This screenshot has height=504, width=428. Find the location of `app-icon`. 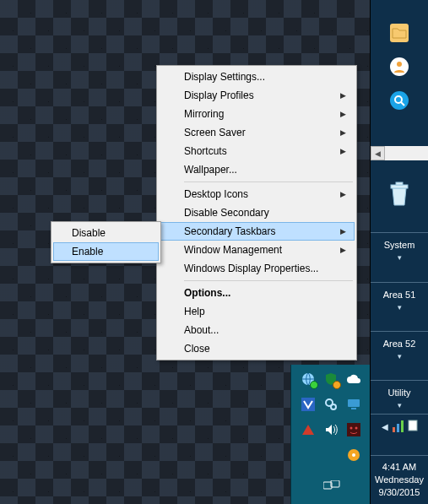

app-icon is located at coordinates (354, 430).